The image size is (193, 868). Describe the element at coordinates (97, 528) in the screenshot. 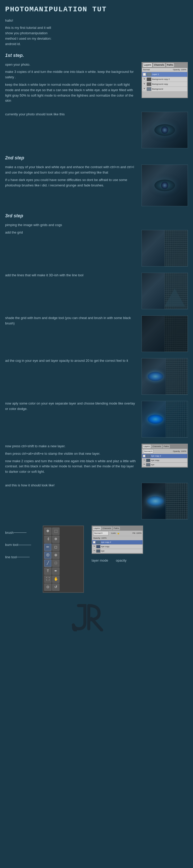

I see `mini-layers-tab-3: Layers` at that location.